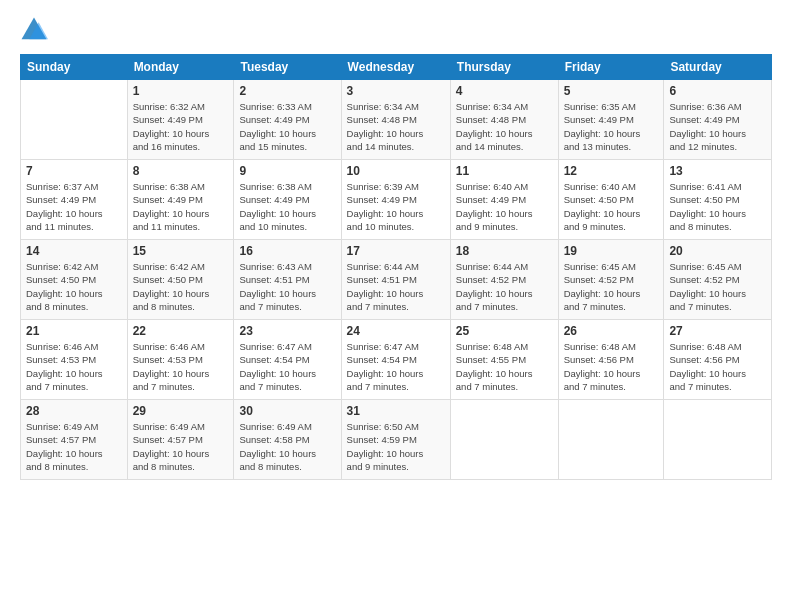 The image size is (792, 612). Describe the element at coordinates (74, 360) in the screenshot. I see `calendar-cell: 21Sunrise: 6:46 AM Sunset: 4:53 PM Dayli…` at that location.